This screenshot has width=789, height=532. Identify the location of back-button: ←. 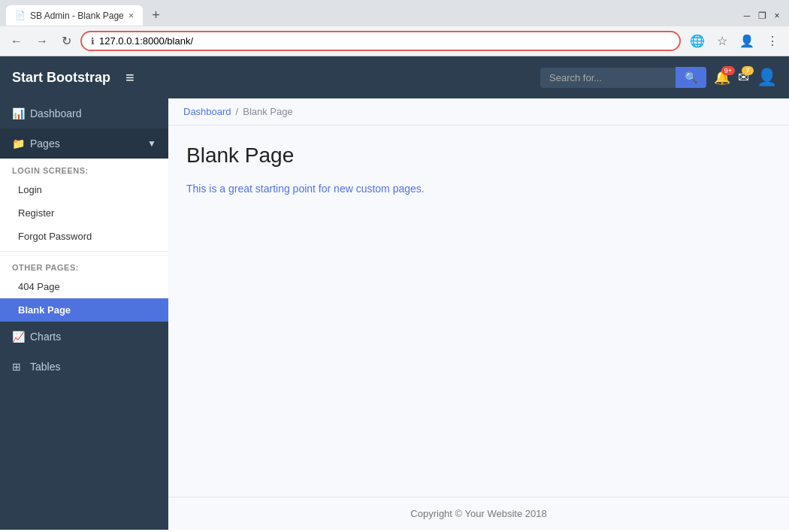
(17, 41).